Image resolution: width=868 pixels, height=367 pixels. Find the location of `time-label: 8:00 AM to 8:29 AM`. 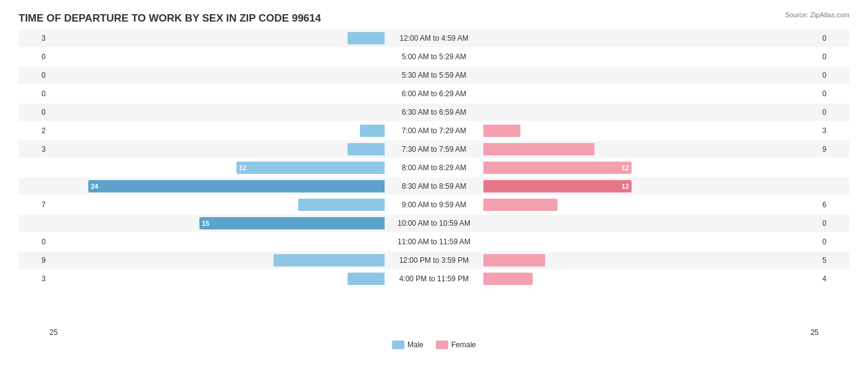

time-label: 8:00 AM to 8:29 AM is located at coordinates (434, 168).